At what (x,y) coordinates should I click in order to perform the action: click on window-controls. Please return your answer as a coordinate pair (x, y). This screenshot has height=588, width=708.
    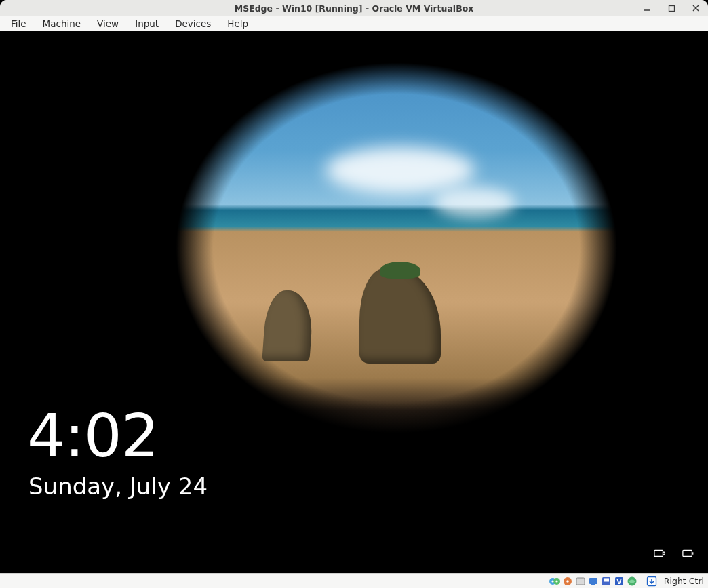
    Looking at the image, I should click on (671, 8).